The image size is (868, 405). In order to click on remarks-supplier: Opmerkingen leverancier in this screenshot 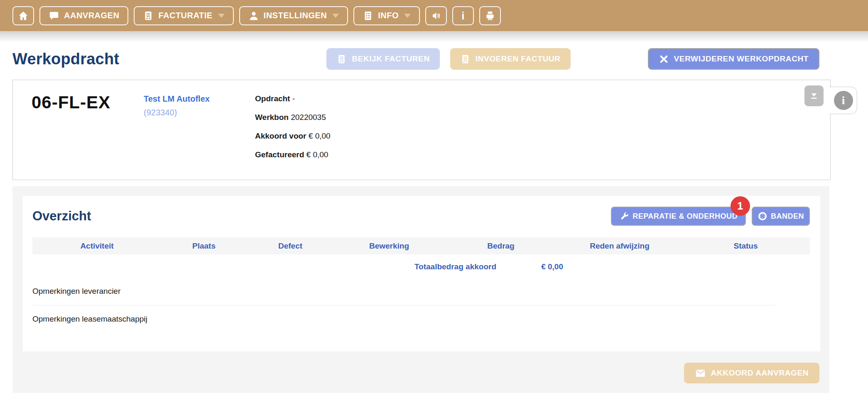, I will do `click(404, 291)`.